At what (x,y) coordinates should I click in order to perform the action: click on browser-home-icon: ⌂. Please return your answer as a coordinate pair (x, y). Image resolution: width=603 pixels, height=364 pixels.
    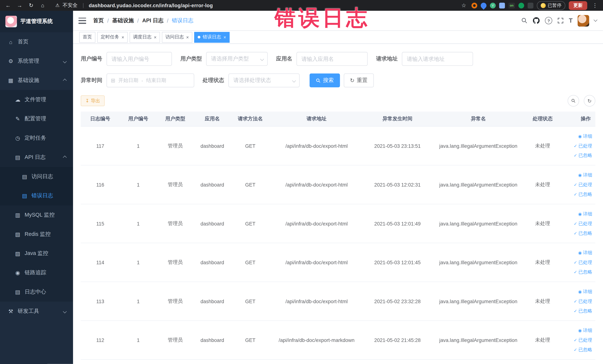
    Looking at the image, I should click on (43, 5).